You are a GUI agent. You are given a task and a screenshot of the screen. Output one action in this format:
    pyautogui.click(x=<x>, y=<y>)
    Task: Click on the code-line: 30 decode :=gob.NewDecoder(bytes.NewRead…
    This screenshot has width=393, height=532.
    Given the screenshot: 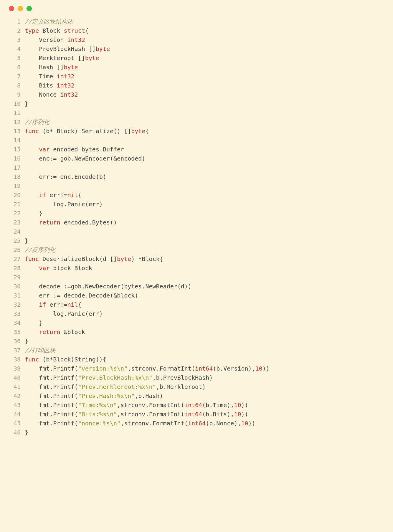 What is the action you would take?
    pyautogui.click(x=196, y=286)
    